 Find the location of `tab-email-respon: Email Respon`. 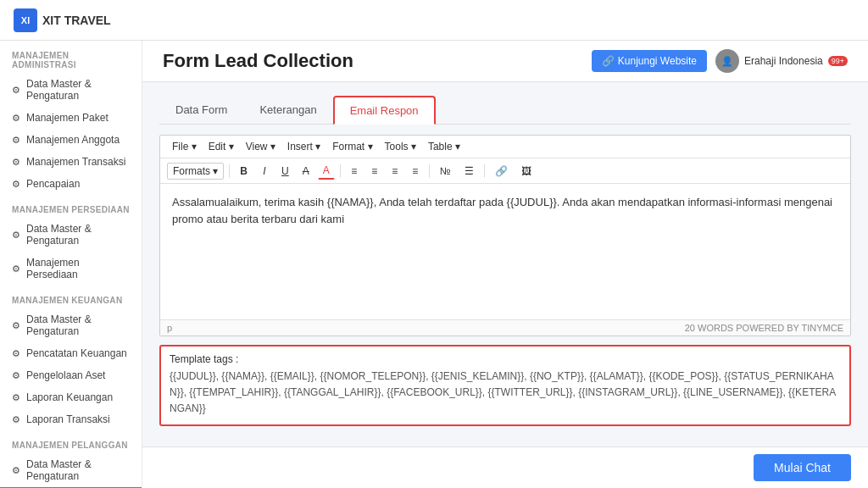

tab-email-respon: Email Respon is located at coordinates (385, 110).